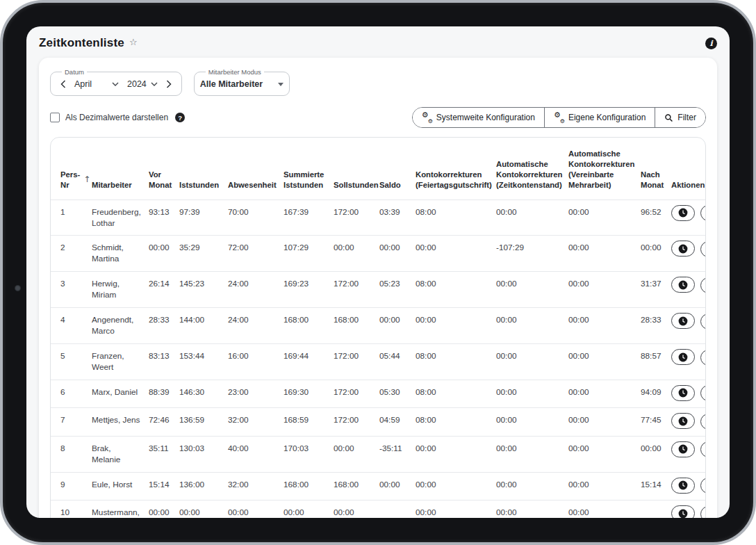 The width and height of the screenshot is (756, 545). I want to click on cell-mitarbeiter: Freudenberg, Lothar, so click(117, 218).